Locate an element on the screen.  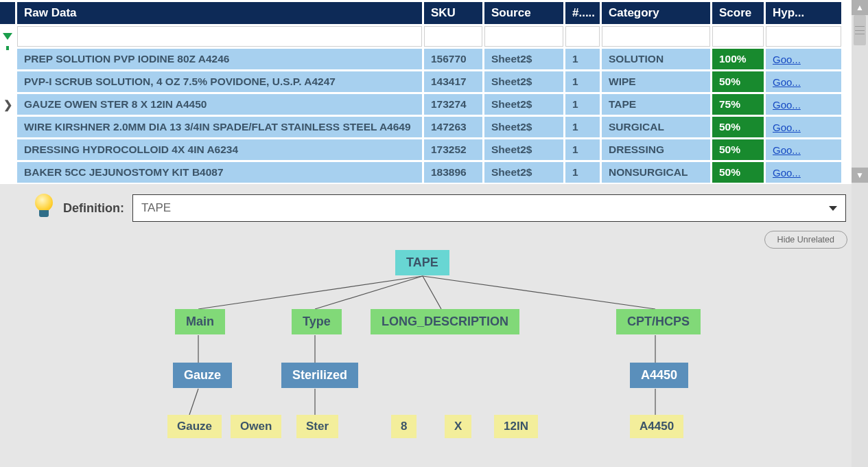
filter-count is located at coordinates (583, 36).